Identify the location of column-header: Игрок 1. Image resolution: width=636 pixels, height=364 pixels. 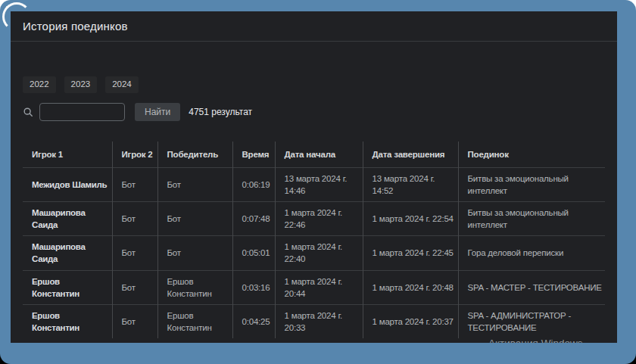
(67, 154).